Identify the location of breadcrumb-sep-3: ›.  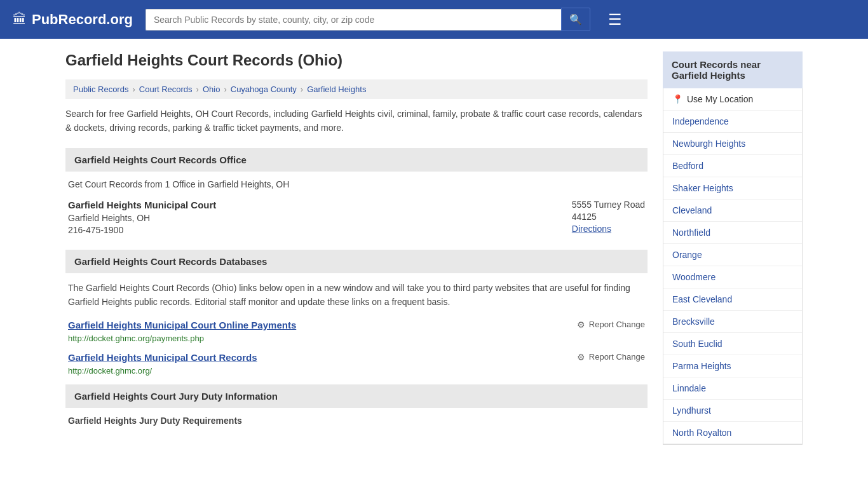
(225, 89).